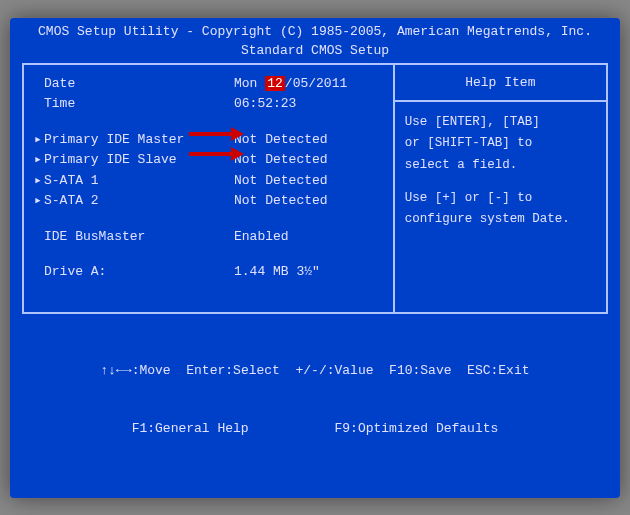 The width and height of the screenshot is (630, 515). What do you see at coordinates (110, 160) in the screenshot?
I see `pis-label: Primary IDE Slave` at bounding box center [110, 160].